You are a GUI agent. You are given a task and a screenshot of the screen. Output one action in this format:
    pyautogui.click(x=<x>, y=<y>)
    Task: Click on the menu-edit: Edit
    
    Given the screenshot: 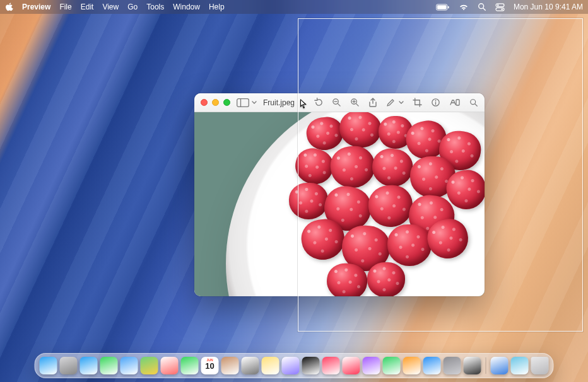 What is the action you would take?
    pyautogui.click(x=87, y=7)
    